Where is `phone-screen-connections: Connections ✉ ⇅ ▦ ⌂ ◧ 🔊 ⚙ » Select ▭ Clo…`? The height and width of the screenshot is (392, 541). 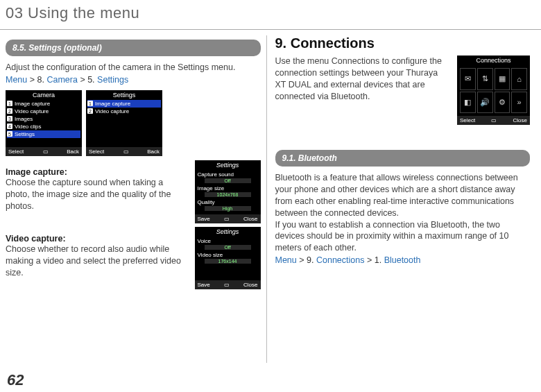
phone-screen-connections: Connections ✉ ⇅ ▦ ⌂ ◧ 🔊 ⚙ » Select ▭ Clo… is located at coordinates (494, 90).